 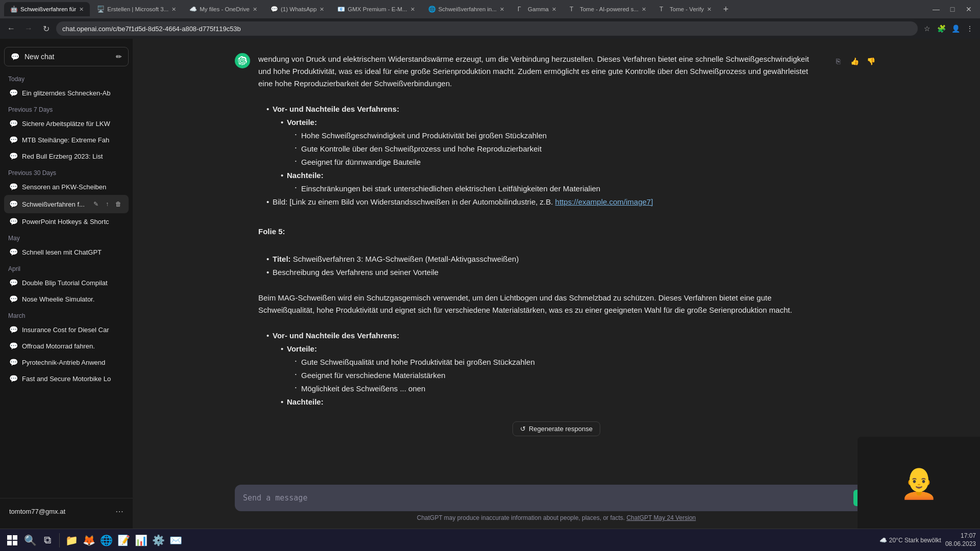 What do you see at coordinates (502, 9) in the screenshot?
I see `tab-close-6: ✕` at bounding box center [502, 9].